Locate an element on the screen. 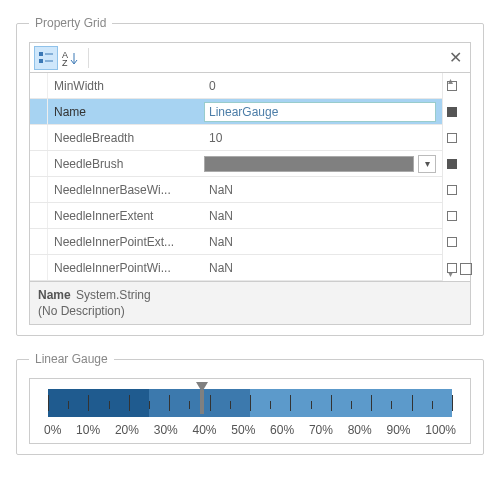 The height and width of the screenshot is (500, 500). categorized-icon is located at coordinates (46, 58).